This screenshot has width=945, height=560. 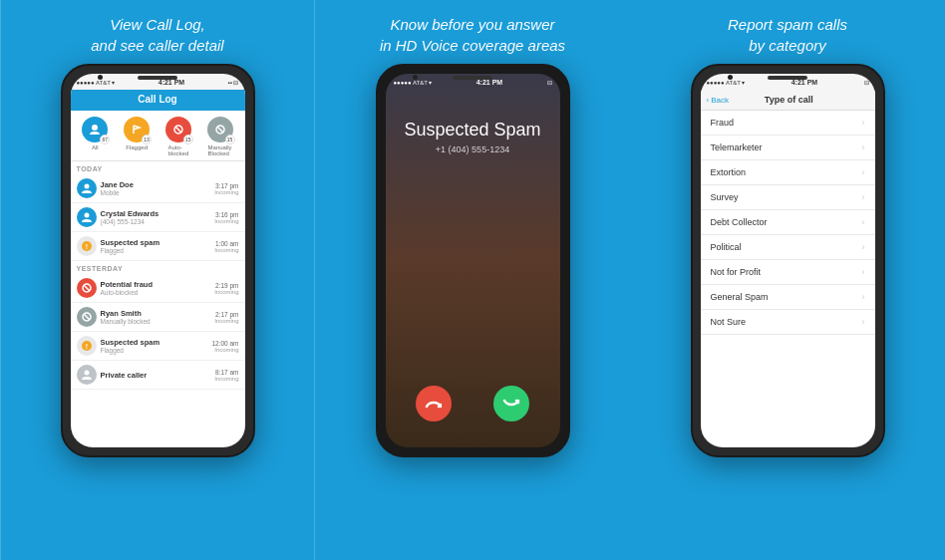 What do you see at coordinates (137, 137) in the screenshot?
I see `tab-flagged: 13 Flagged` at bounding box center [137, 137].